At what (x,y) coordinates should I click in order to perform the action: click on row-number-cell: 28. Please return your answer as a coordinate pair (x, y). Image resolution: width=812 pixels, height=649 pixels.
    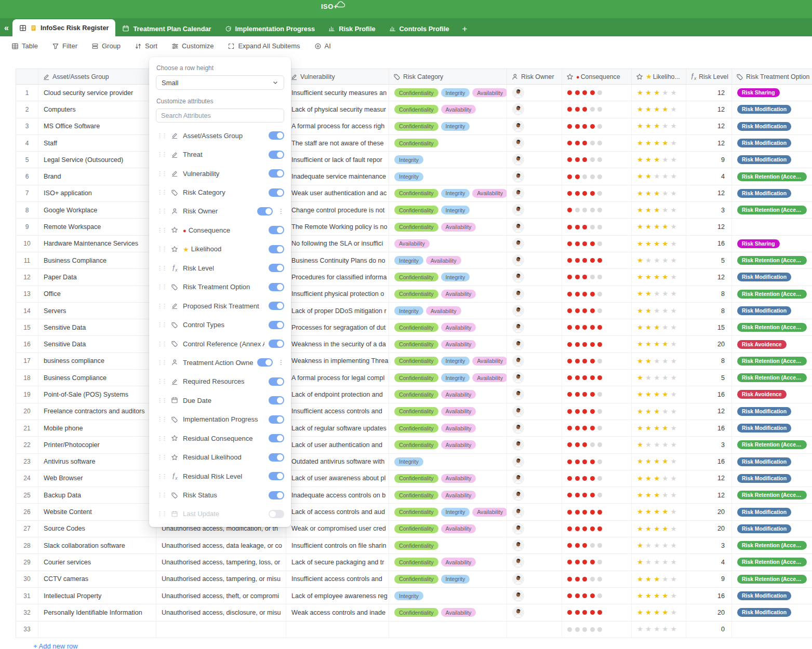
    Looking at the image, I should click on (27, 545).